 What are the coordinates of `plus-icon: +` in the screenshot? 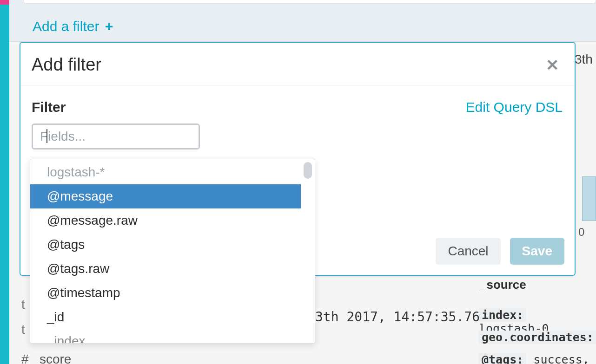 It's located at (109, 26).